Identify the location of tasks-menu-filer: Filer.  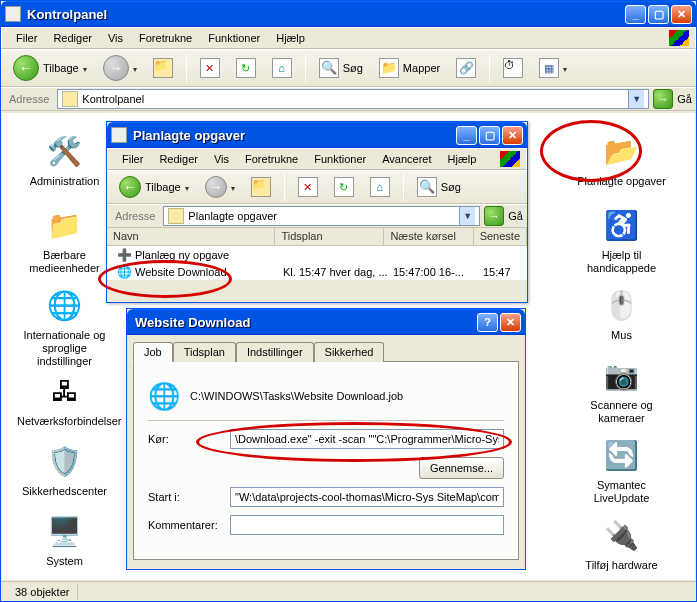
(132, 159).